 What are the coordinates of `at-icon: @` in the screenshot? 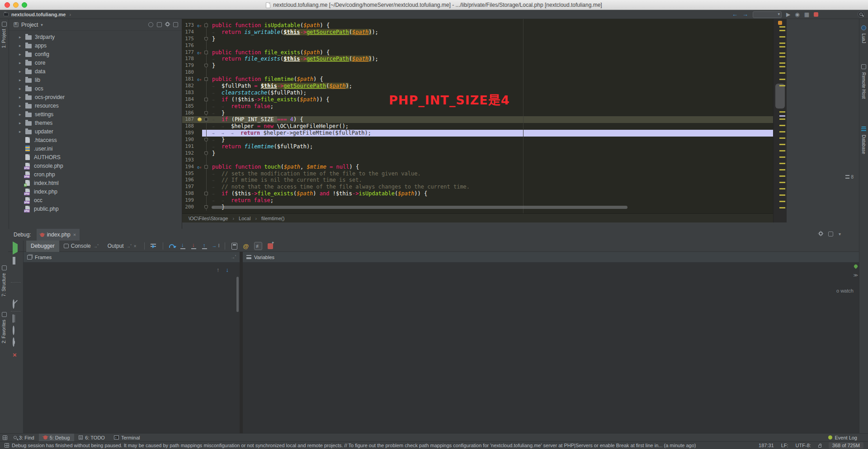 It's located at (246, 246).